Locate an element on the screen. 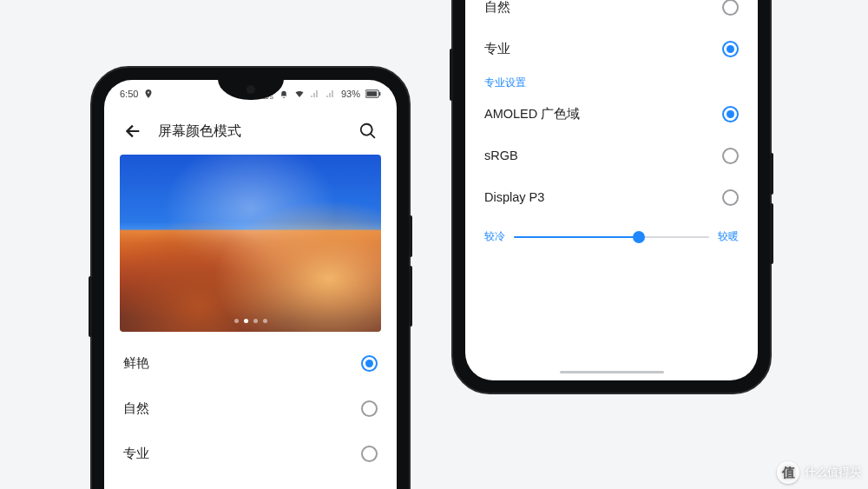 This screenshot has height=489, width=868. page-header: 屏幕颜色模式 is located at coordinates (250, 129).